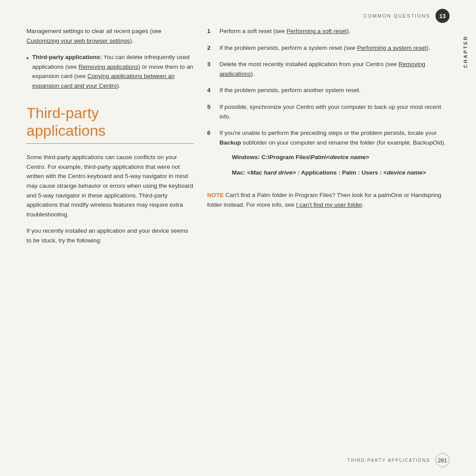  Describe the element at coordinates (78, 41) in the screenshot. I see `customizing-web-browser-link: Customizing your web browser settings` at that location.